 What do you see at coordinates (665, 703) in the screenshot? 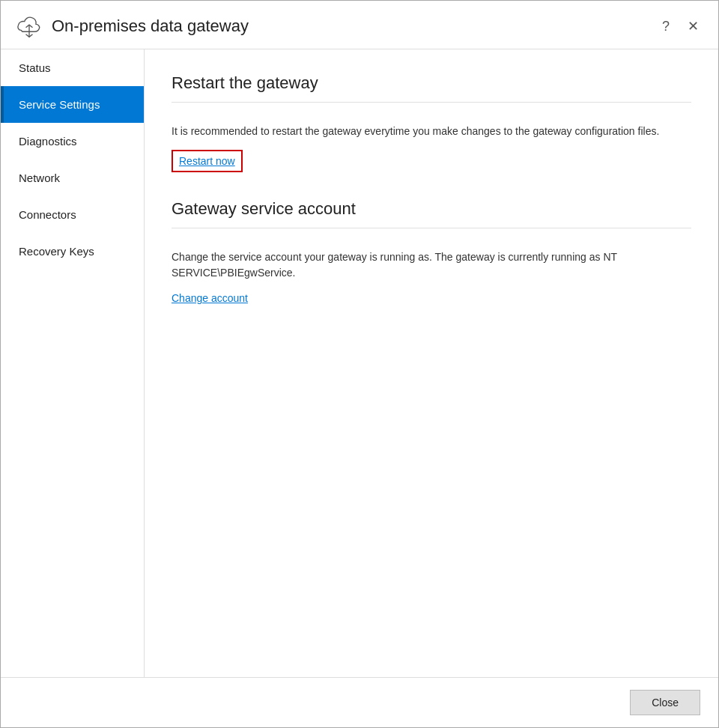
I see `close-button: Close` at bounding box center [665, 703].